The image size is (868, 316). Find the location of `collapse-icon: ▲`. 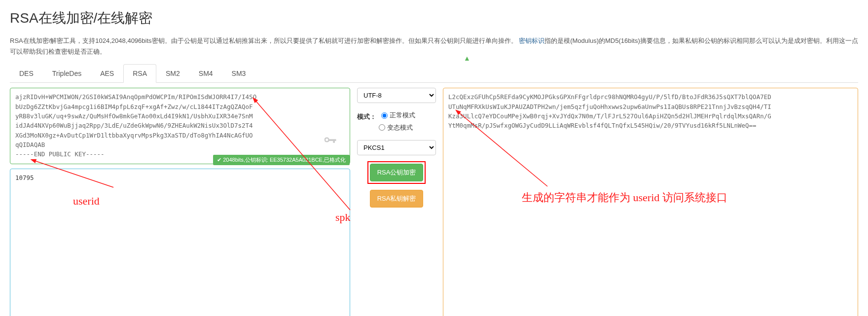

collapse-icon: ▲ is located at coordinates (467, 58).